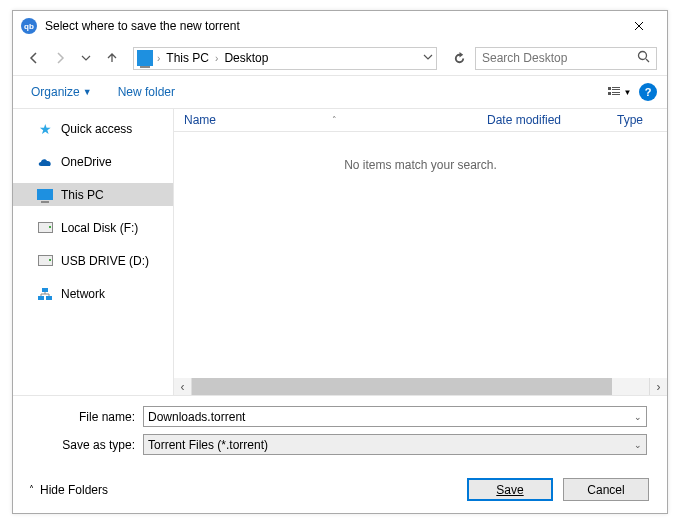  Describe the element at coordinates (459, 58) in the screenshot. I see `refresh-button` at that location.